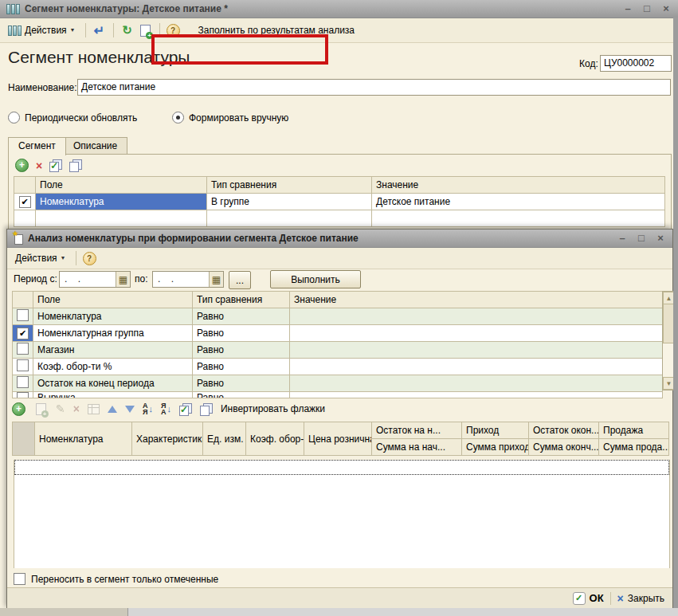  I want to click on col-retail-price: Цена розничная, so click(338, 439).